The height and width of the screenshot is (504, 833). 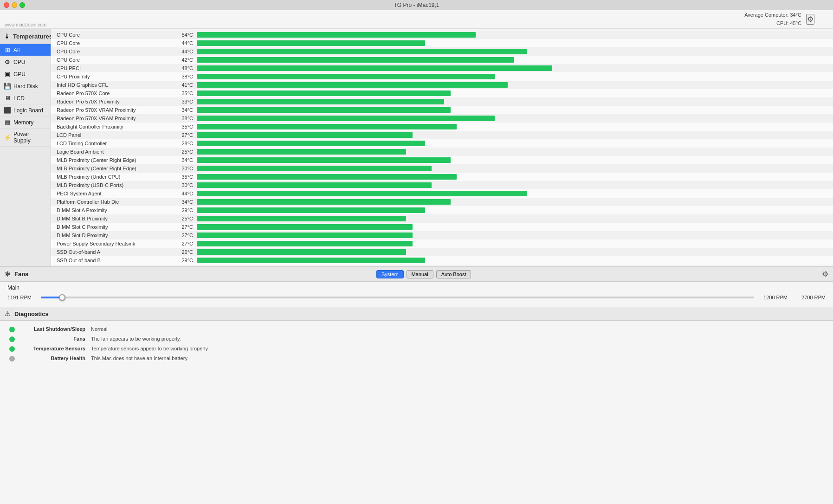 I want to click on sensor-name: Logic Board Ambient, so click(x=113, y=152).